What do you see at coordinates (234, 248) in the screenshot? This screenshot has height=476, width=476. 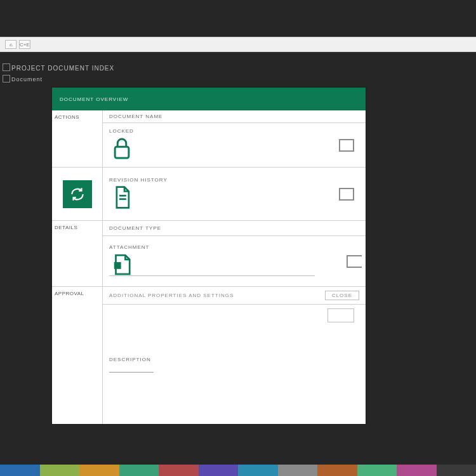 I see `row-label: ATTACHMENT` at bounding box center [234, 248].